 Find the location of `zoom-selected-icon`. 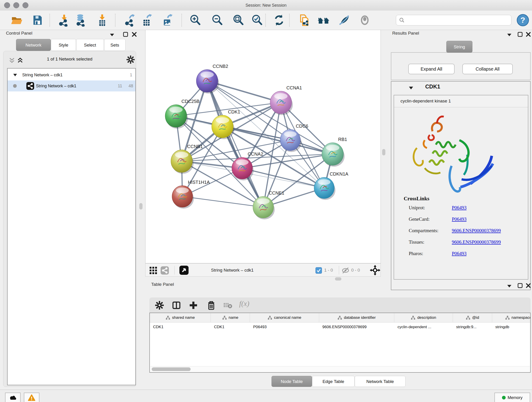

zoom-selected-icon is located at coordinates (257, 20).